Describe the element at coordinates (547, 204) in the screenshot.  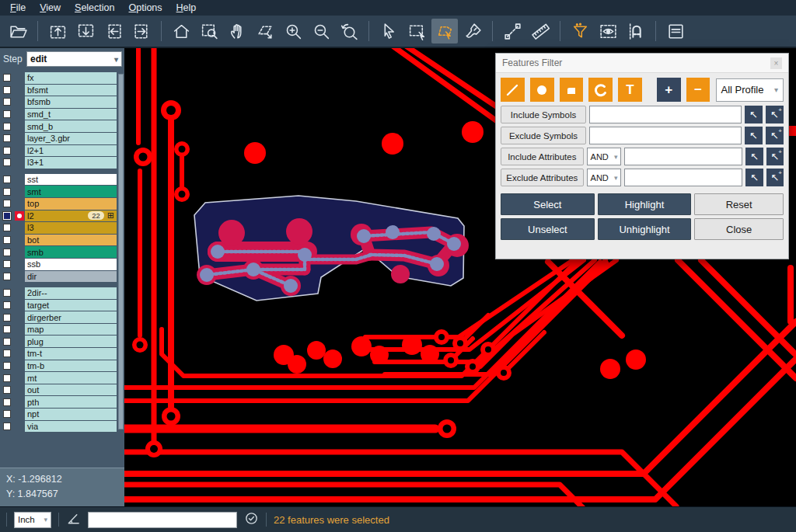
I see `select-button: Select` at that location.